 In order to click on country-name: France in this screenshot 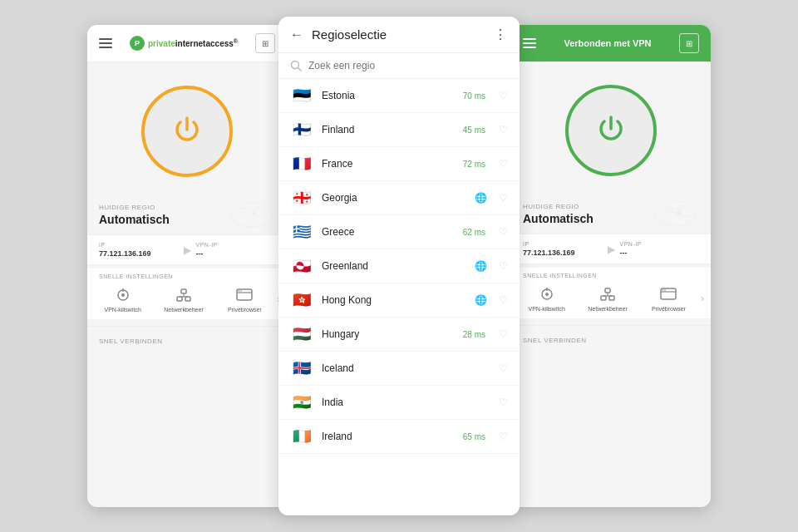, I will do `click(387, 164)`.